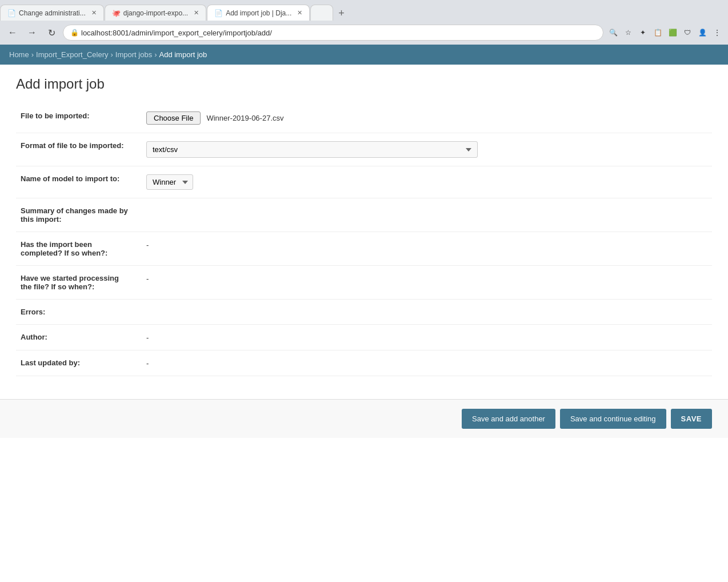 The height and width of the screenshot is (582, 728). What do you see at coordinates (155, 13) in the screenshot?
I see `tab-label-2: django-import-expo...` at bounding box center [155, 13].